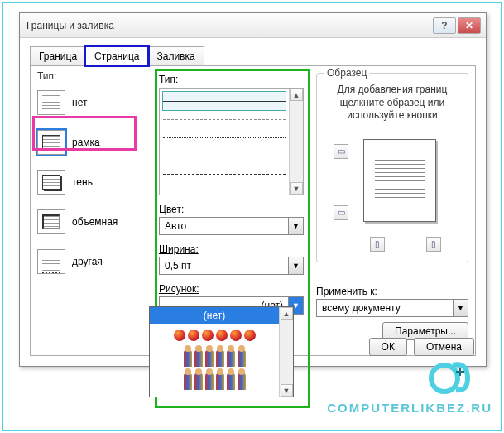 The width and height of the screenshot is (504, 433). Describe the element at coordinates (79, 103) in the screenshot. I see `setting-none-label: нет` at that location.